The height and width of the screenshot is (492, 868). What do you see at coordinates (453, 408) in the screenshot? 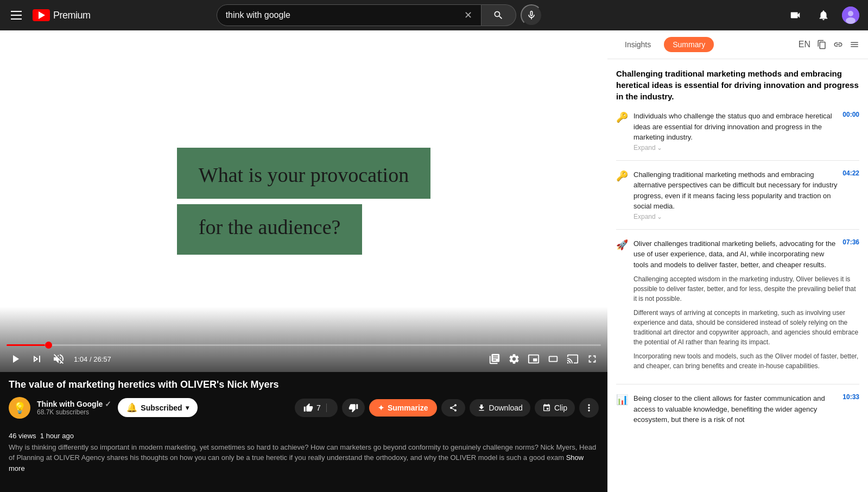
I see `share-icon` at bounding box center [453, 408].